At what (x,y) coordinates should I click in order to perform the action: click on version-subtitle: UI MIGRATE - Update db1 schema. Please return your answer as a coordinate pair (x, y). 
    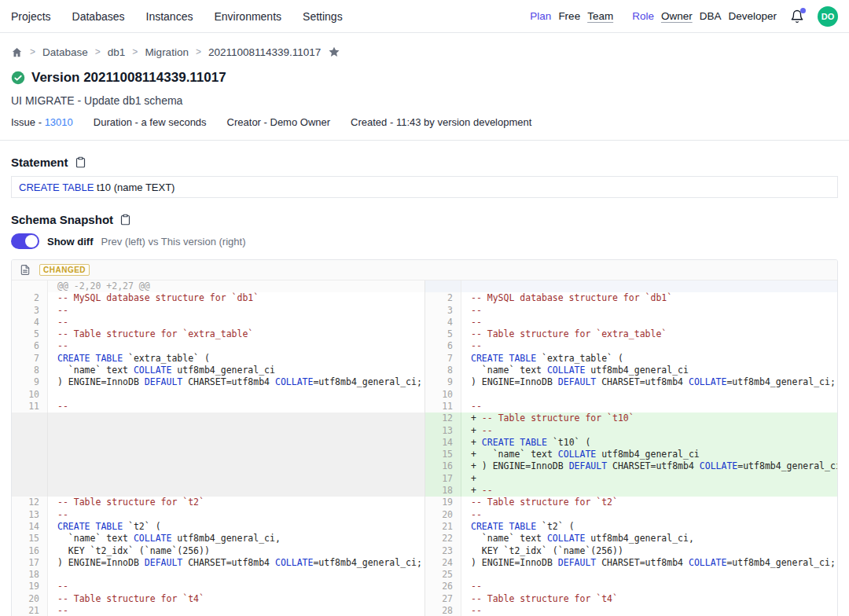
    Looking at the image, I should click on (424, 96).